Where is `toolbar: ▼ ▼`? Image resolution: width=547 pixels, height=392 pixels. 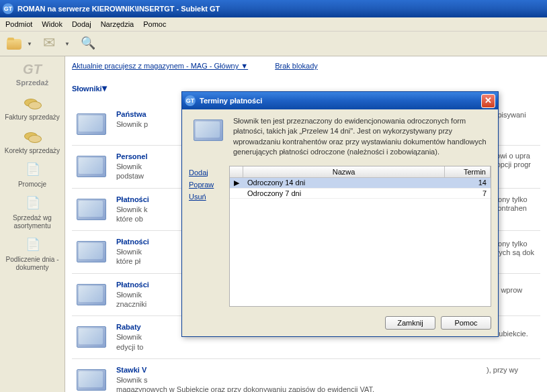
toolbar: ▼ ▼ is located at coordinates (274, 44).